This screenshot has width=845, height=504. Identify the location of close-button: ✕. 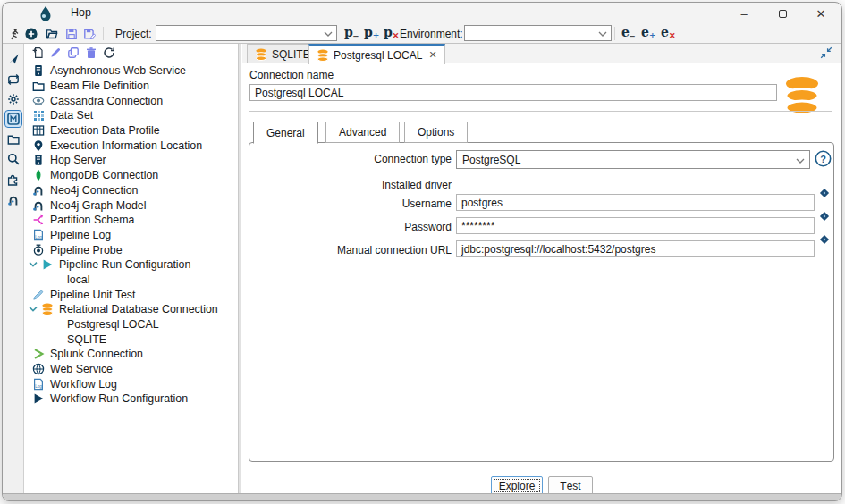
(821, 13).